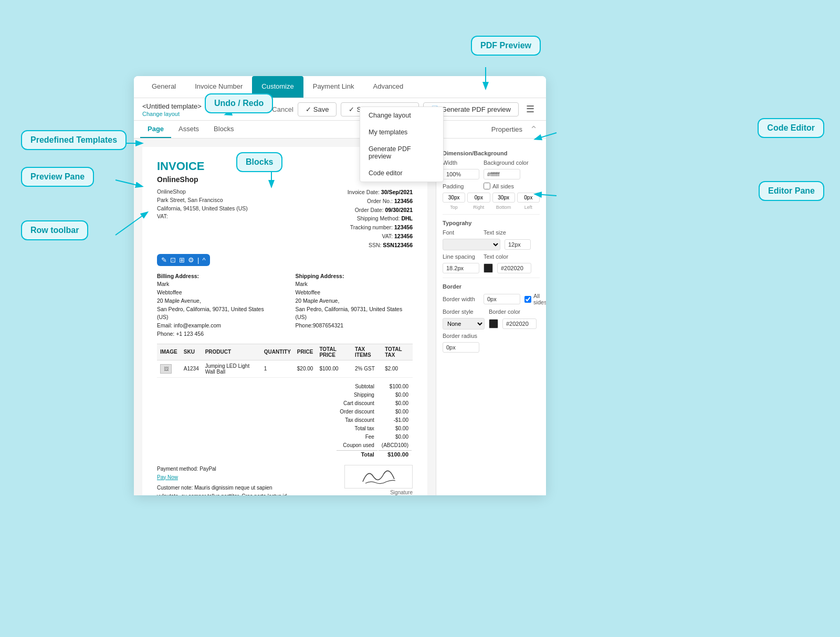 This screenshot has height=637, width=840. What do you see at coordinates (502, 299) in the screenshot?
I see `border-width-input` at bounding box center [502, 299].